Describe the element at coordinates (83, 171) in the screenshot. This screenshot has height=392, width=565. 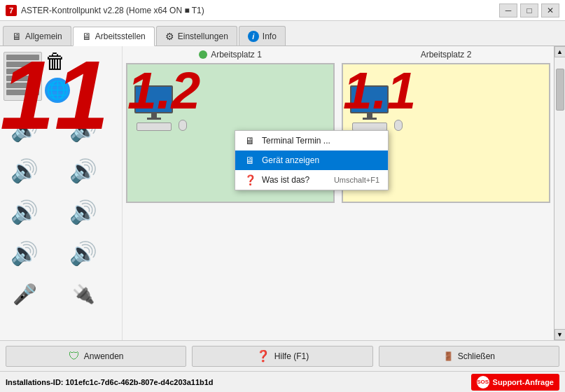
I see `speaker-item-4: 🔊` at that location.